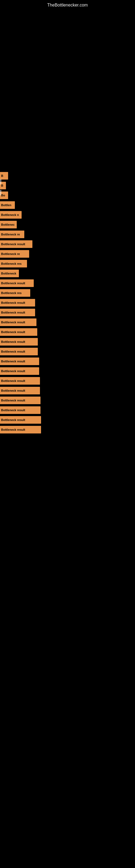  What do you see at coordinates (18, 322) in the screenshot?
I see `bottleneck-bar-16: Bottleneck result` at bounding box center [18, 322].